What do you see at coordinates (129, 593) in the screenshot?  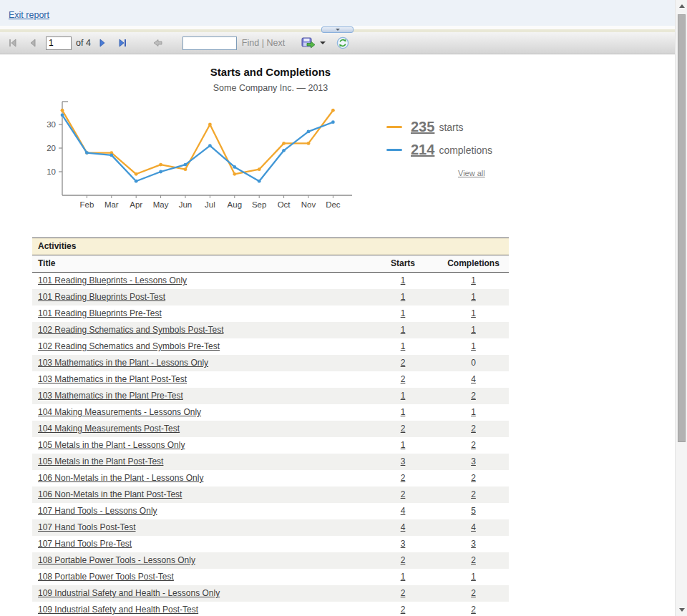 I see `activity-title-link: 109 Industrial Safety and Health - Lesso…` at bounding box center [129, 593].